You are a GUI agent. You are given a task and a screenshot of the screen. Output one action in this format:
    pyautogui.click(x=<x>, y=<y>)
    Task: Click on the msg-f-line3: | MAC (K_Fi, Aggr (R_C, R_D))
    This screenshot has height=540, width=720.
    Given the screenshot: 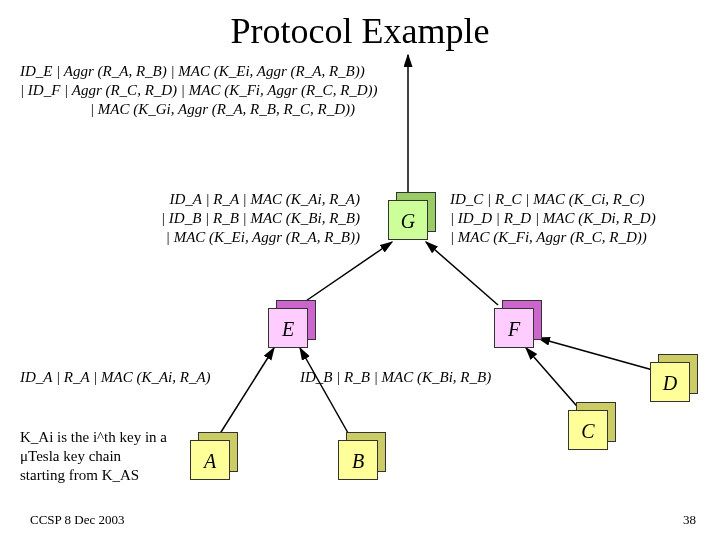 What is the action you would take?
    pyautogui.click(x=553, y=238)
    